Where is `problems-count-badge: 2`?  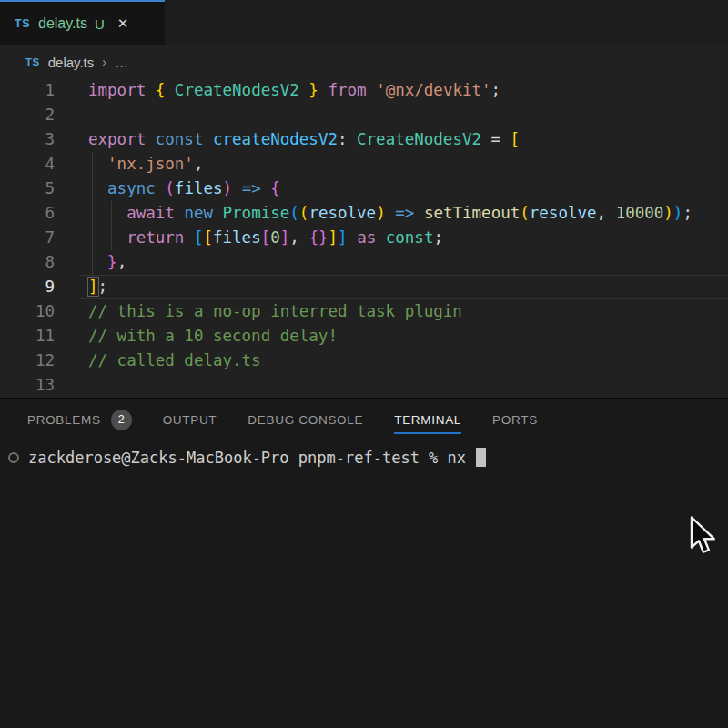 problems-count-badge: 2 is located at coordinates (122, 420).